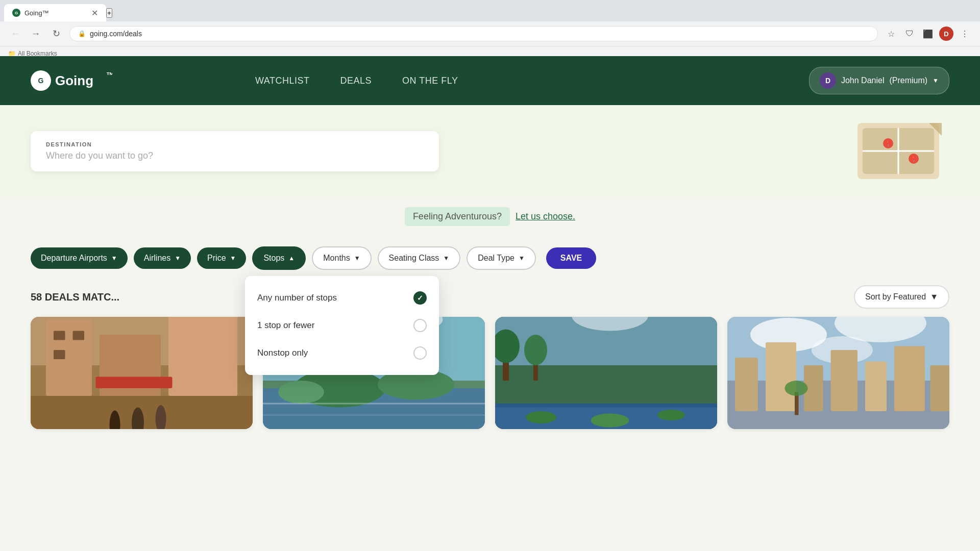  I want to click on nonstop-radio, so click(420, 353).